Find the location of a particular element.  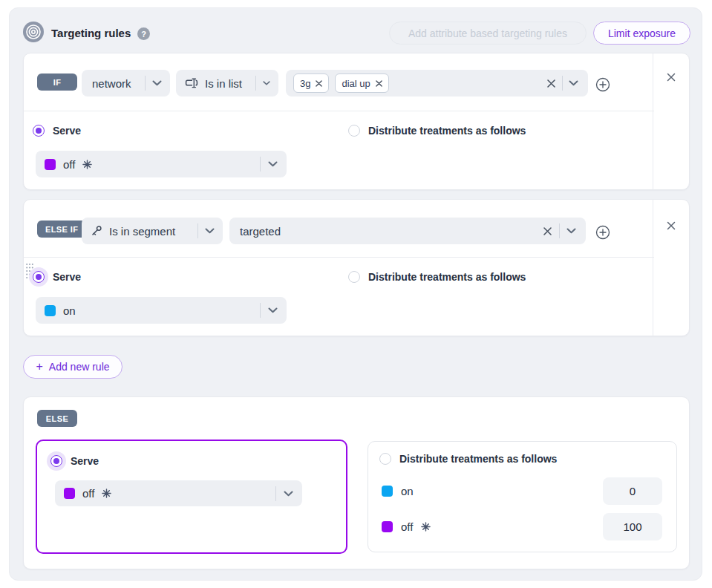

add-attribute-rules-button: Add attribute based targeting rules is located at coordinates (488, 33).